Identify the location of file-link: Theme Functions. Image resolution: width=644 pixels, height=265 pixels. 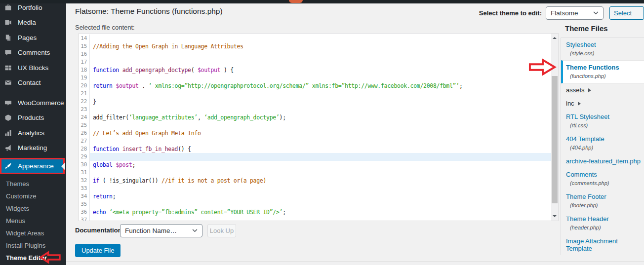
(605, 67).